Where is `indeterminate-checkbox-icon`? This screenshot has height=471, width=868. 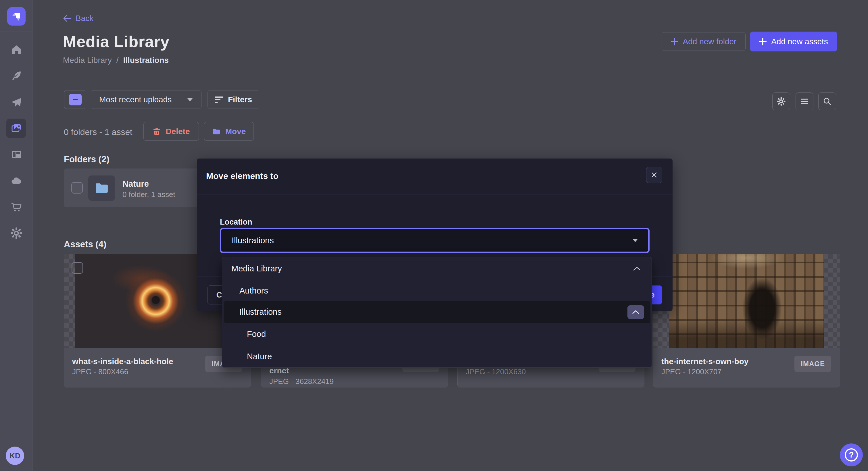 indeterminate-checkbox-icon is located at coordinates (75, 100).